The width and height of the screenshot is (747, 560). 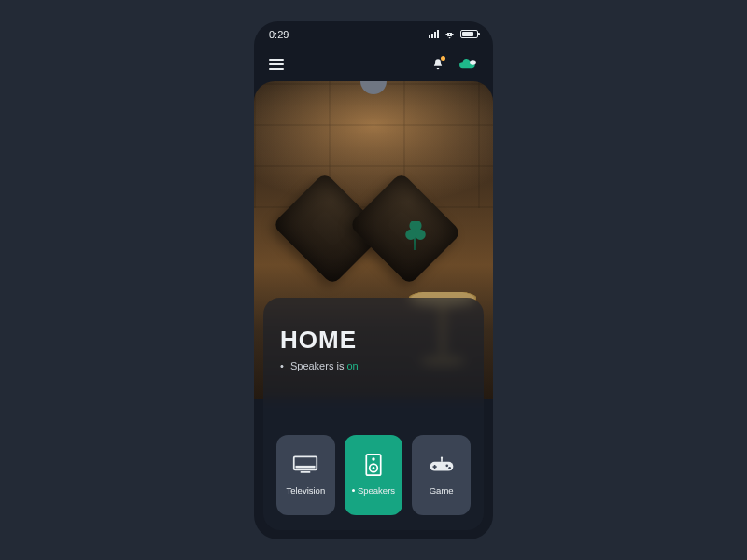 What do you see at coordinates (278, 35) in the screenshot?
I see `status-time: 0:29` at bounding box center [278, 35].